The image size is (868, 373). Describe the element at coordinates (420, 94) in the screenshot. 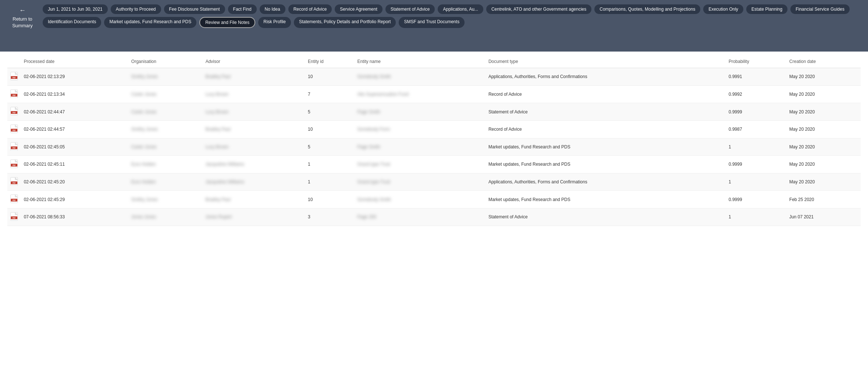

I see `entity-name: Alto Superannuation Fund` at that location.